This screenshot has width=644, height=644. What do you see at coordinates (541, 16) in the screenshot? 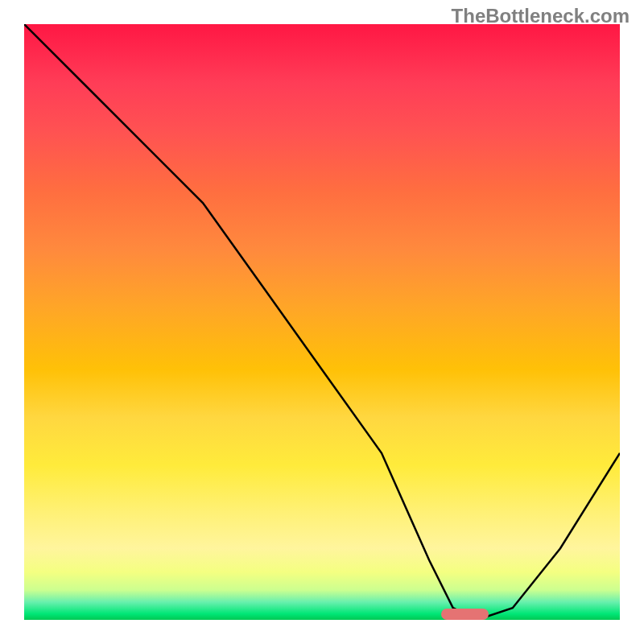
I see `watermark-text: TheBottleneck.com` at bounding box center [541, 16].